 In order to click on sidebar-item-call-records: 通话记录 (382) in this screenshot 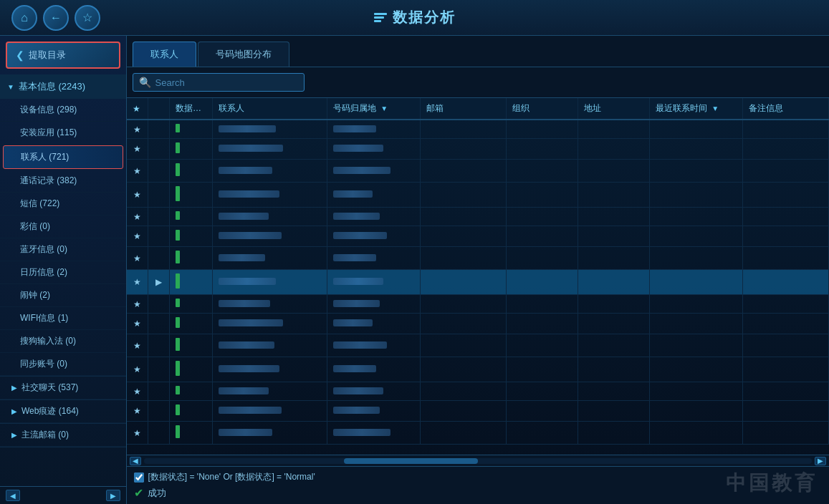, I will do `click(63, 181)`.